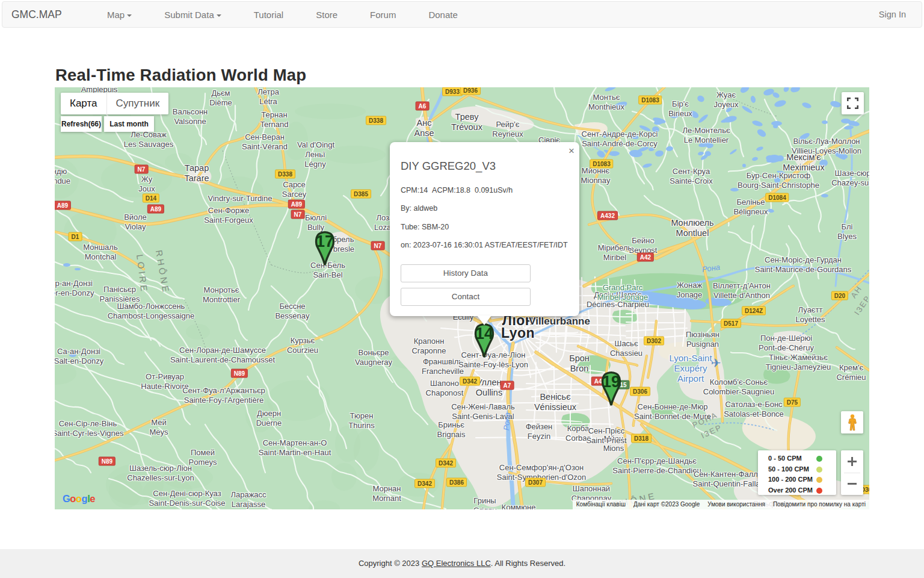  Describe the element at coordinates (484, 334) in the screenshot. I see `svg-text: 14` at that location.